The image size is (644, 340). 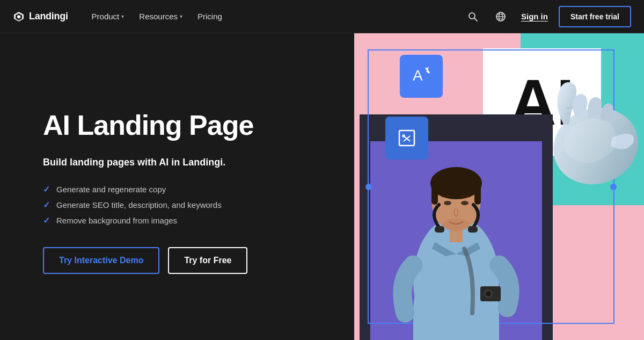 What do you see at coordinates (41, 17) in the screenshot?
I see `logo: Landingi` at bounding box center [41, 17].